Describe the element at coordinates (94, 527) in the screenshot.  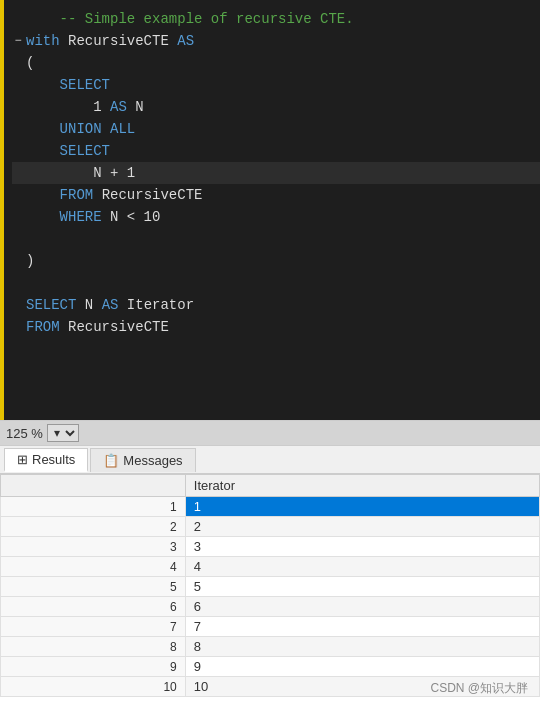
I see `row-number: 2` at that location.